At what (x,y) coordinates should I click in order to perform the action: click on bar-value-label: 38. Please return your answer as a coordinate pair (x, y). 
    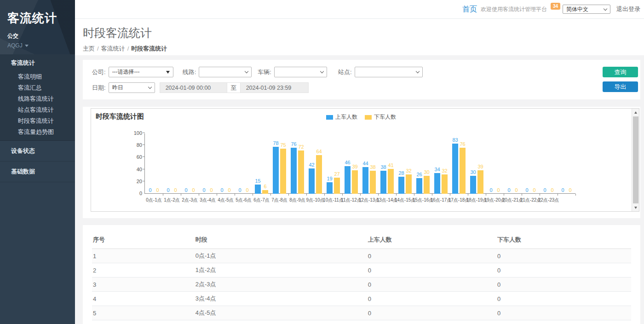
    Looking at the image, I should click on (373, 167).